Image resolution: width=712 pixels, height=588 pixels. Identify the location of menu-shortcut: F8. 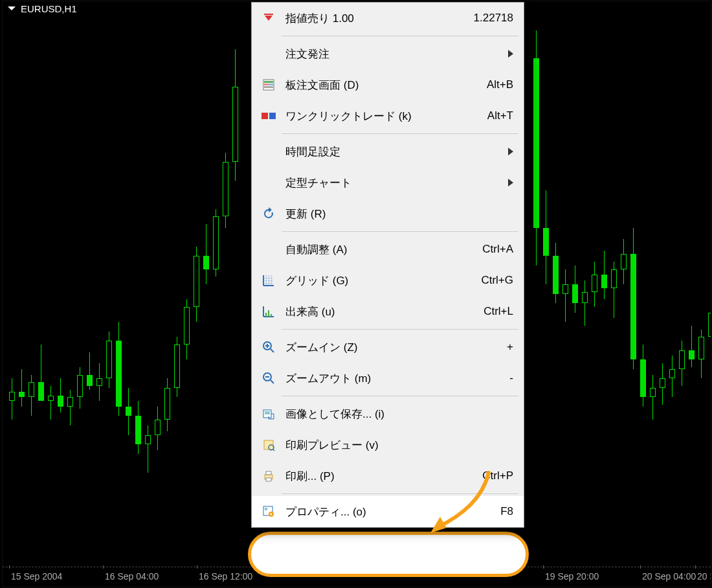
(507, 512).